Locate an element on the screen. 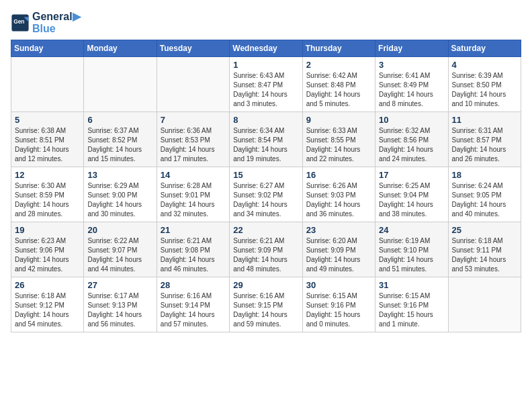 This screenshot has height=411, width=532. calendar-cell: 7Sunrise: 6:36 AM Sunset: 8:53 PM Daylig… is located at coordinates (193, 140).